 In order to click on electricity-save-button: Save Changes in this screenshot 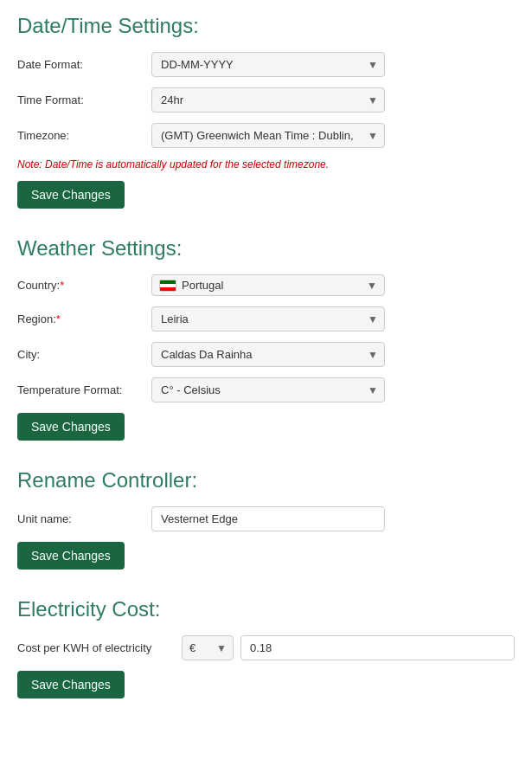, I will do `click(71, 685)`.